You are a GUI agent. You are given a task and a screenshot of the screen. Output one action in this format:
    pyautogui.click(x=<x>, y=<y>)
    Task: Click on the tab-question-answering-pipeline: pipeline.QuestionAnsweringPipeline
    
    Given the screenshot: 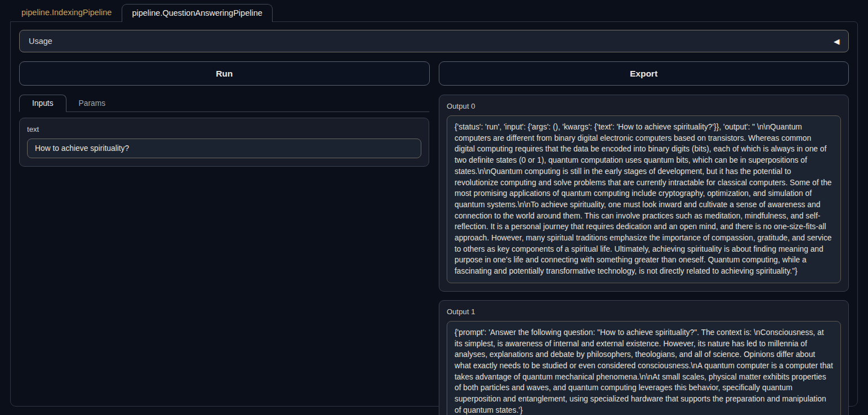 What is the action you would take?
    pyautogui.click(x=197, y=13)
    